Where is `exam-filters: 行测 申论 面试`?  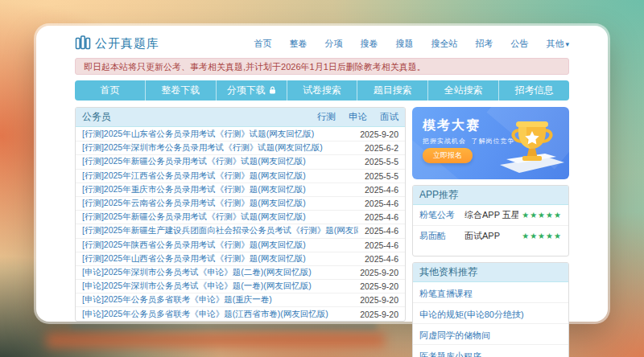
exam-filters: 行测 申论 面试 is located at coordinates (357, 117).